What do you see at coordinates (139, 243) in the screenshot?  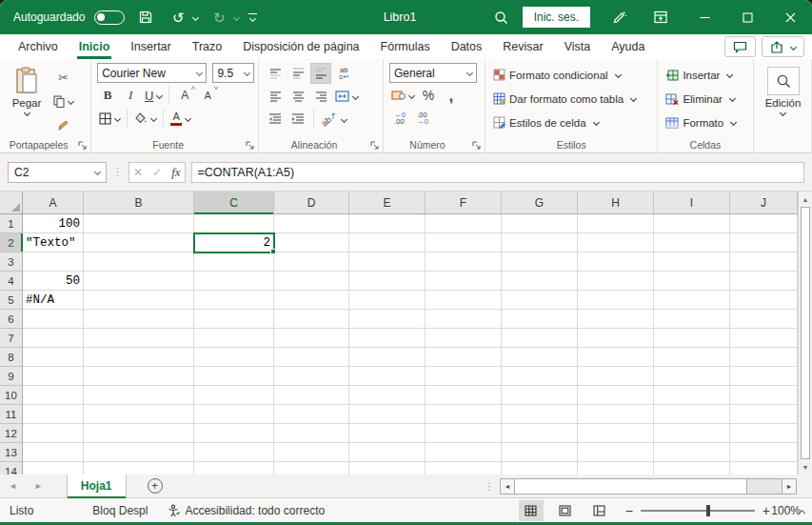 I see `cell-B2` at bounding box center [139, 243].